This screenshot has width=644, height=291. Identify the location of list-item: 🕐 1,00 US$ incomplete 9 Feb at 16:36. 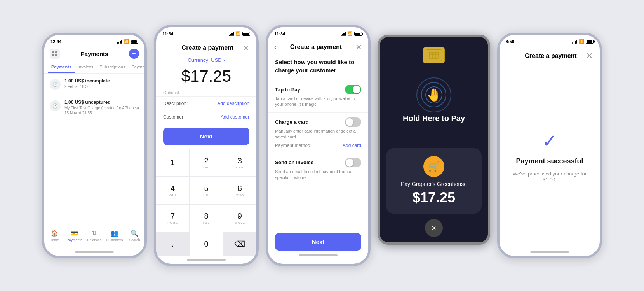
(94, 84).